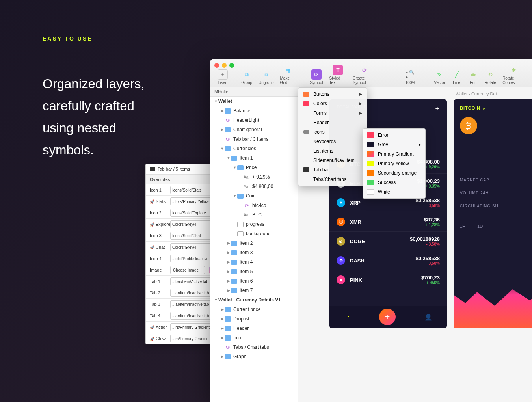 The height and width of the screenshot is (402, 532). Describe the element at coordinates (254, 319) in the screenshot. I see `layer-row: ▶Droplist` at that location.